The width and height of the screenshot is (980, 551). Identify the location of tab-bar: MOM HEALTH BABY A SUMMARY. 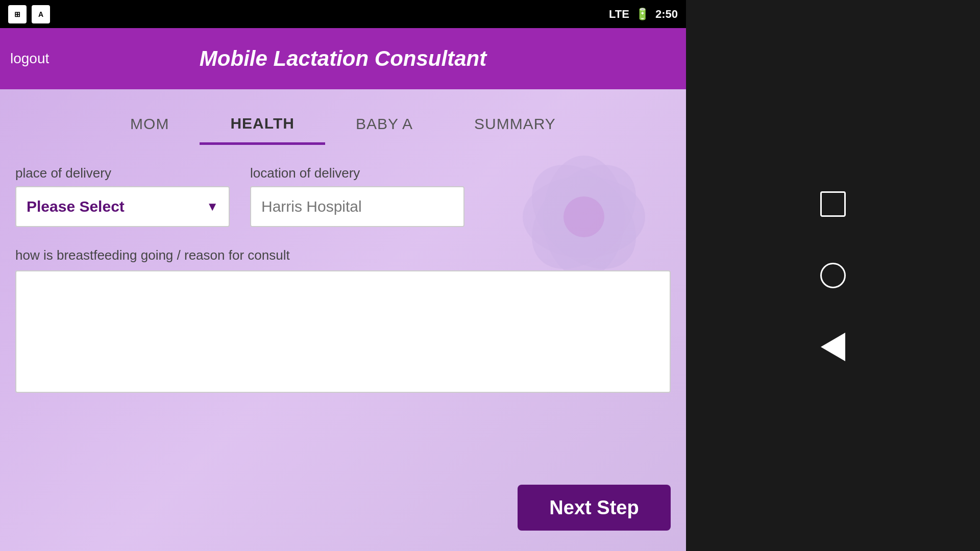
(343, 117).